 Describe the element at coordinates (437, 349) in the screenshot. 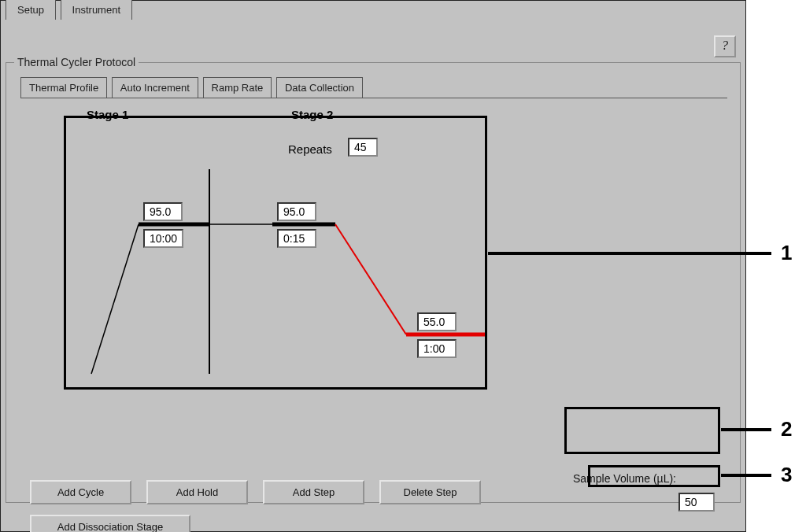

I see `stage2b-time-input: 1:00` at that location.